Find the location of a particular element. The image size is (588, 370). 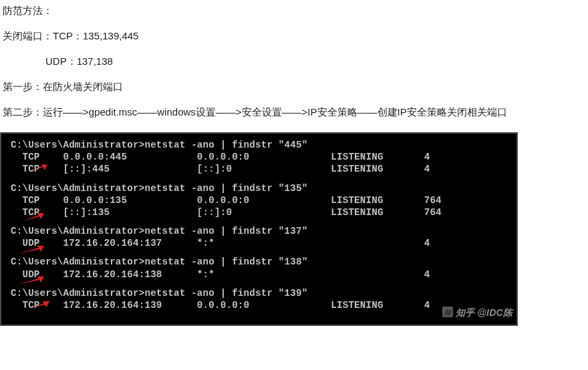

terminal-line: TCP 0.0.0.0:445 0.0.0.0:0 LISTENING 4 is located at coordinates (263, 157).